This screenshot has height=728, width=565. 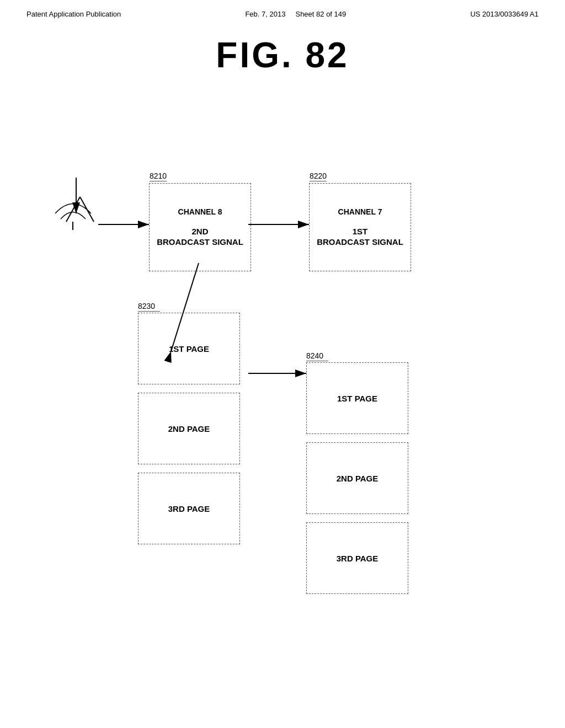 What do you see at coordinates (158, 176) in the screenshot?
I see `box-8210-label: 8210` at bounding box center [158, 176].